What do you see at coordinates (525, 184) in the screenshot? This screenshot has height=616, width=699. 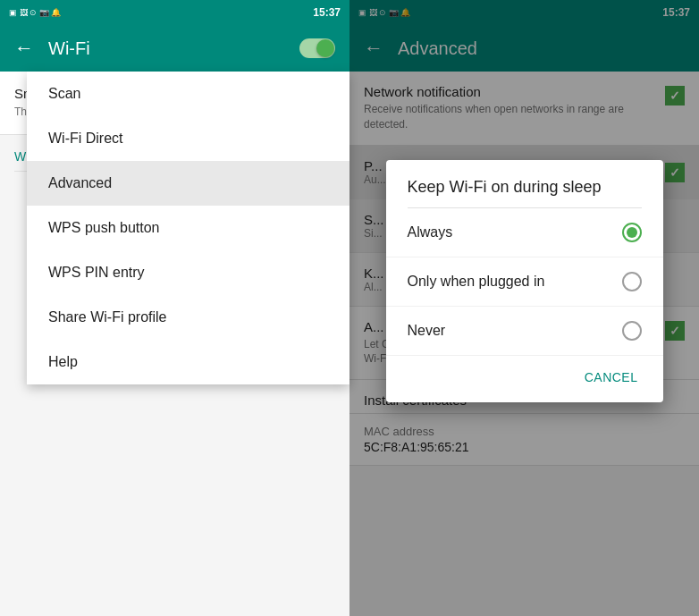 I see `dialog-title: Keep Wi-Fi on during sleep` at bounding box center [525, 184].